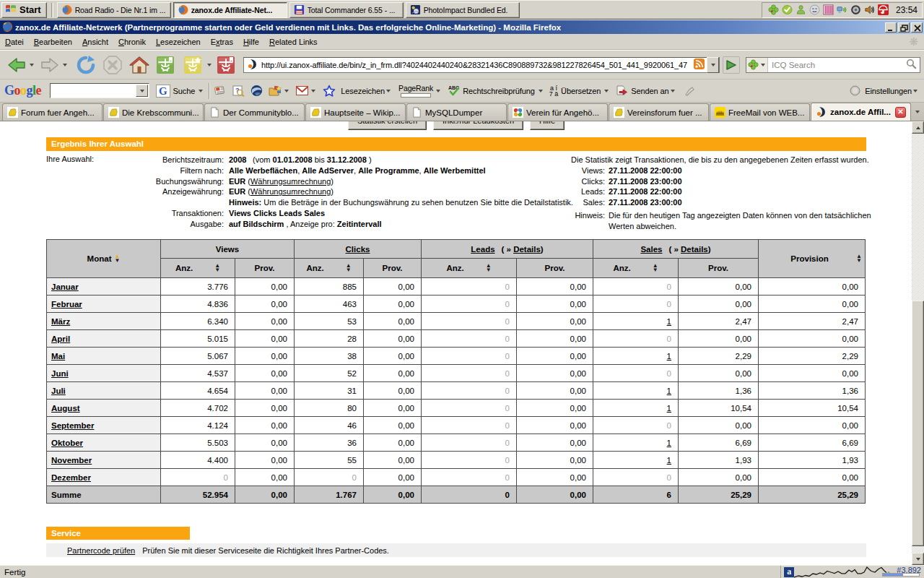  I want to click on menu-lesezeichen: Lesezeichen, so click(178, 42).